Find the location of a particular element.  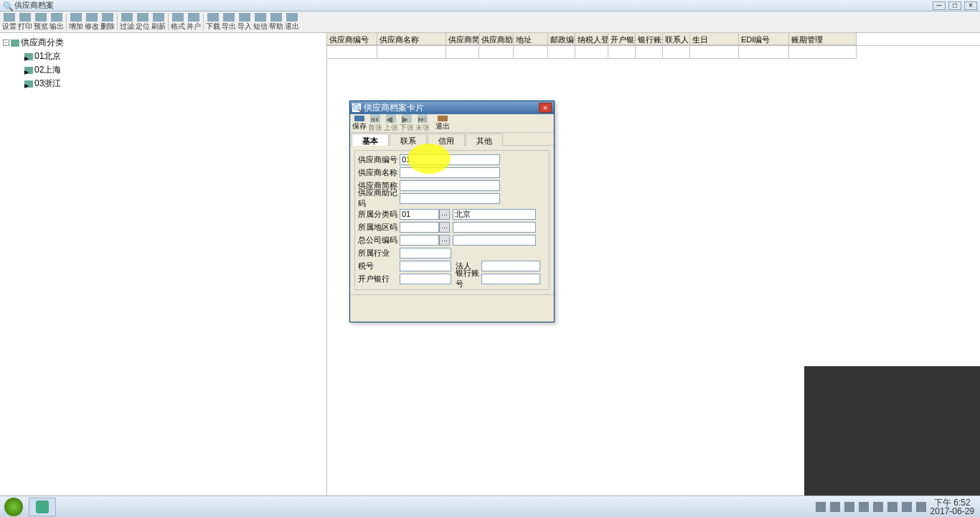

input-category-code is located at coordinates (419, 214).